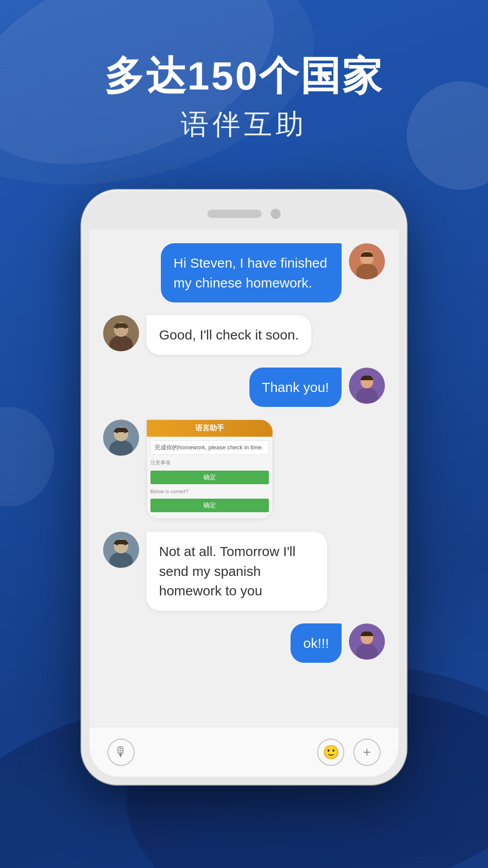 The height and width of the screenshot is (868, 488). Describe the element at coordinates (316, 643) in the screenshot. I see `bubble-6: ok!!!` at that location.